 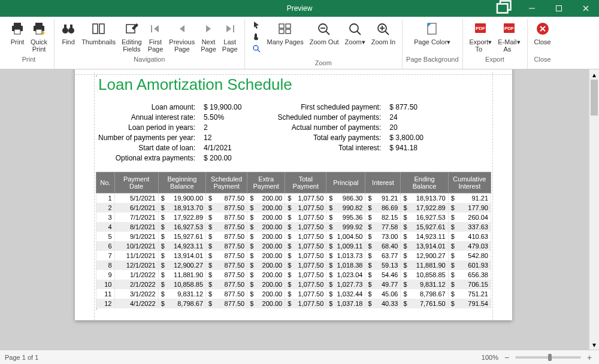 What do you see at coordinates (548, 357) in the screenshot?
I see `zoom-slider` at bounding box center [548, 357].